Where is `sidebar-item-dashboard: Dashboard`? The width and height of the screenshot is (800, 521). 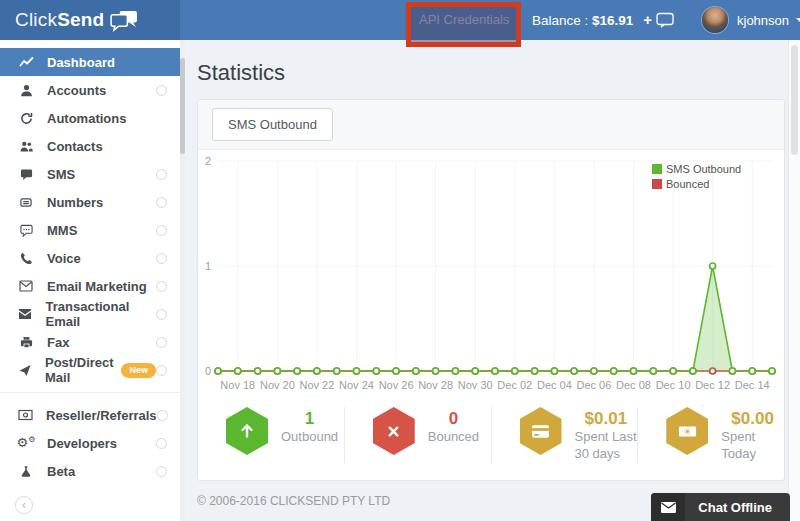 sidebar-item-dashboard: Dashboard is located at coordinates (90, 62).